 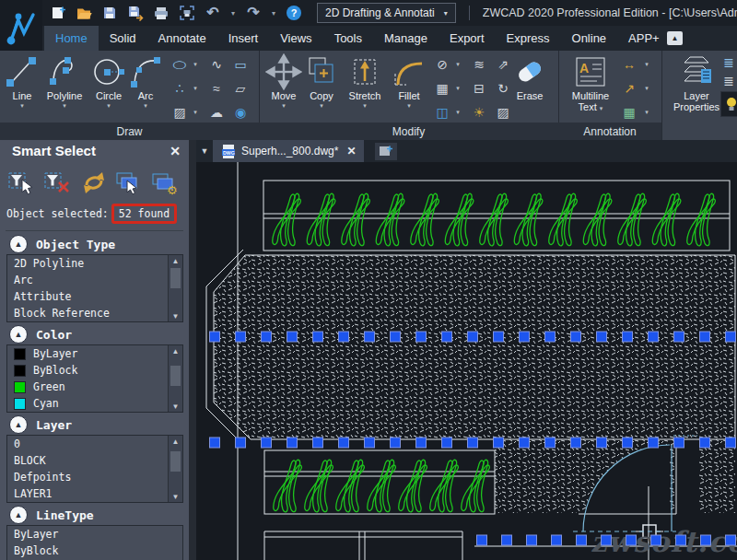 What do you see at coordinates (629, 112) in the screenshot?
I see `table-button: ▦` at bounding box center [629, 112].